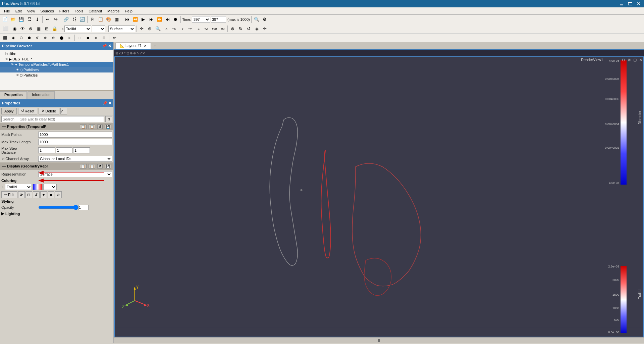 The width and height of the screenshot is (644, 344). I want to click on tb-camera-btn: 🔍, so click(257, 19).